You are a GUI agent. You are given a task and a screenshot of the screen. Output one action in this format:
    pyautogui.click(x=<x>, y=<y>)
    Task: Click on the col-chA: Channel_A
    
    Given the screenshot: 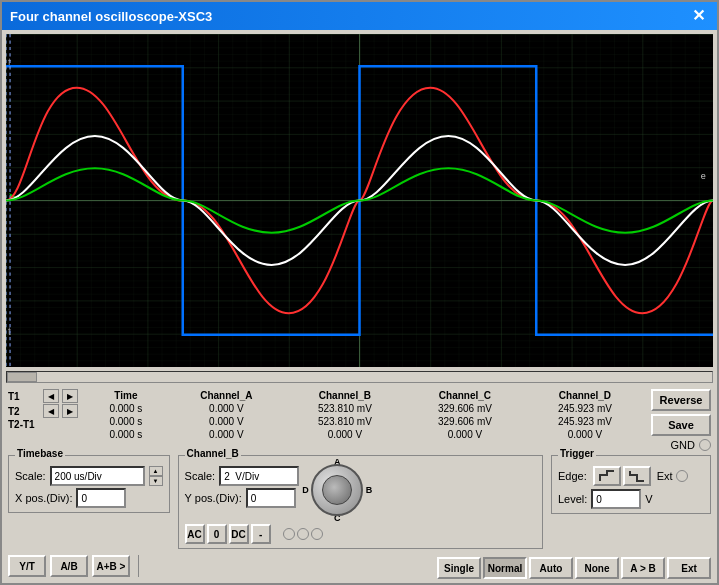 What is the action you would take?
    pyautogui.click(x=226, y=396)
    